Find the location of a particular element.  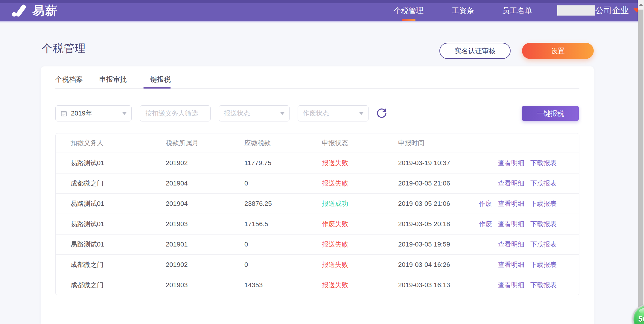

table-row: 成都微之门 201904 0 报送失败 2019-03-05 21:06 查看明… is located at coordinates (317, 183).